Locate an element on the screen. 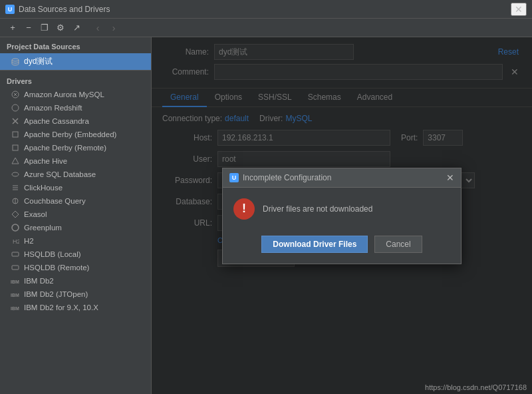  driver-item: ClickHouse is located at coordinates (76, 188).